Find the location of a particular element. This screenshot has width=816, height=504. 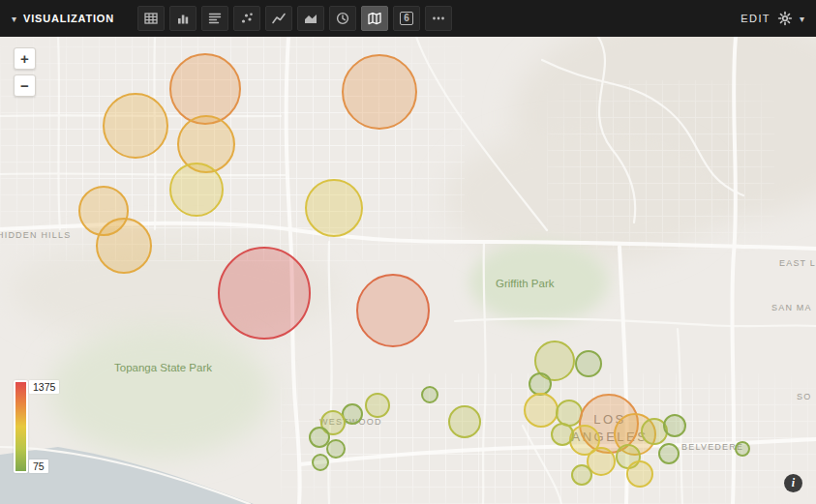

bar-chart-icon is located at coordinates (183, 18).